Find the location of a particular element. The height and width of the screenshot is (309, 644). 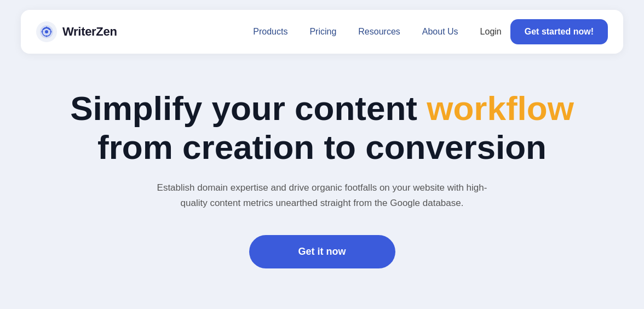

brand-name: WriterZen is located at coordinates (90, 32).